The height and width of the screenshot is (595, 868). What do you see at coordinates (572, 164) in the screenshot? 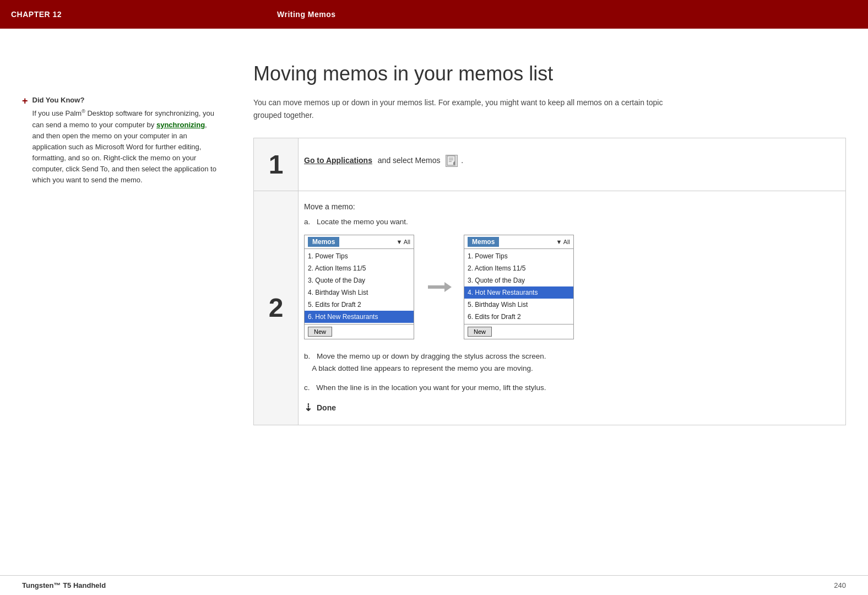
I see `step-1-content: Go to Applications and select Memos` at bounding box center [572, 164].